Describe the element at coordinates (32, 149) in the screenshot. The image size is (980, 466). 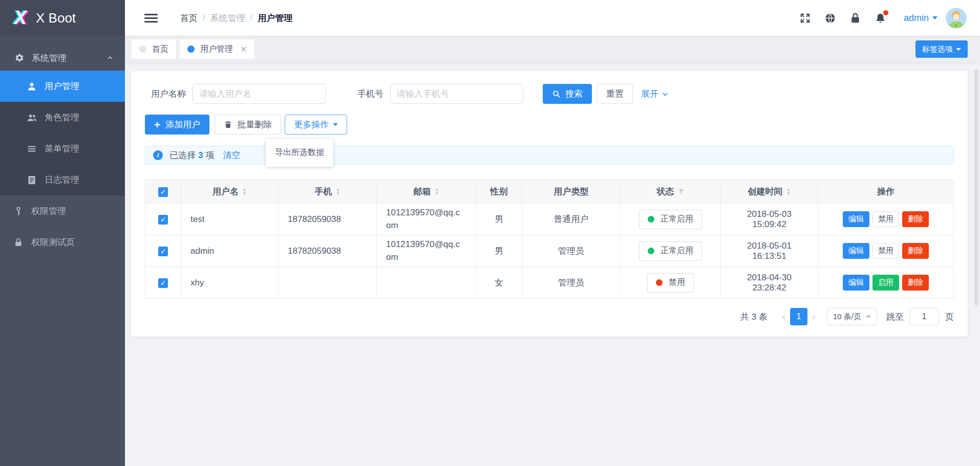
I see `menu-list-icon` at that location.